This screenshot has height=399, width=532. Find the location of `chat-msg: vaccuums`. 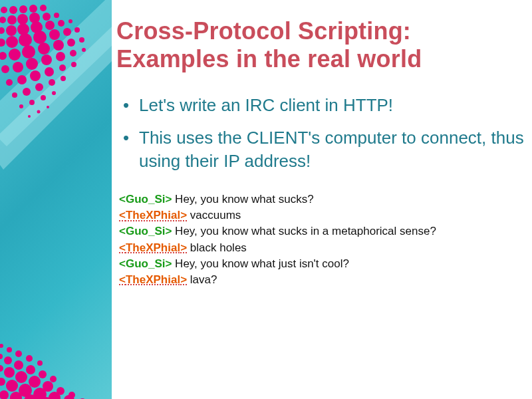

chat-msg: vaccuums is located at coordinates (214, 215).